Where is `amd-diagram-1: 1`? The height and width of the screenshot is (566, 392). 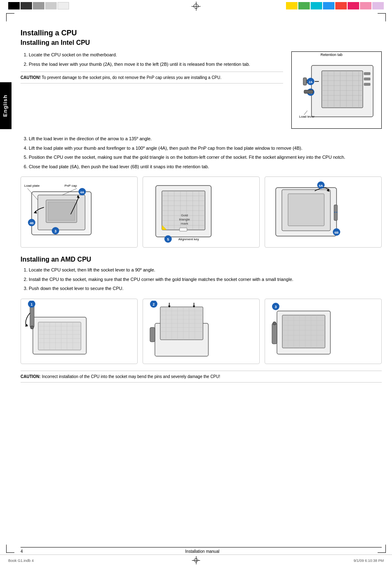
amd-diagram-1: 1 is located at coordinates (79, 332).